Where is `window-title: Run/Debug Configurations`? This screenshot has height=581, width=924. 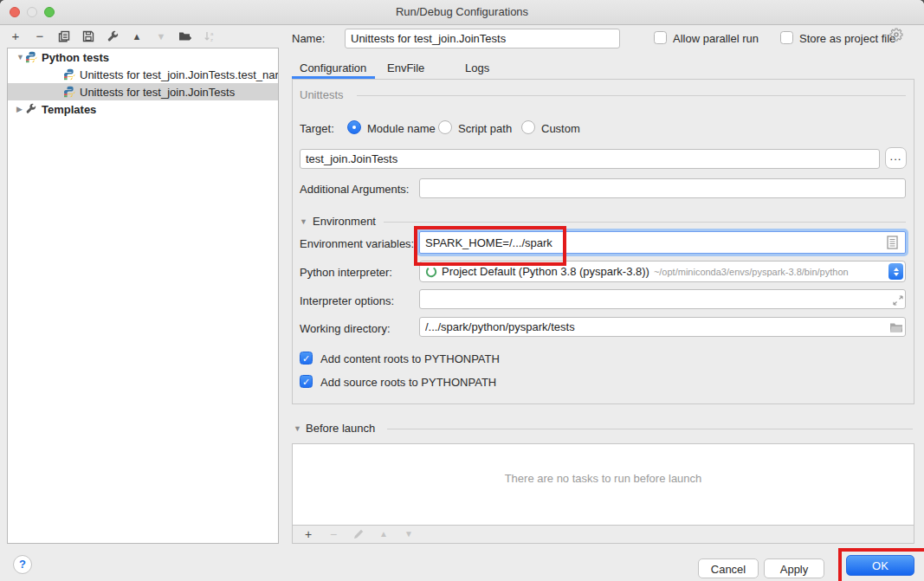
window-title: Run/Debug Configurations is located at coordinates (462, 12).